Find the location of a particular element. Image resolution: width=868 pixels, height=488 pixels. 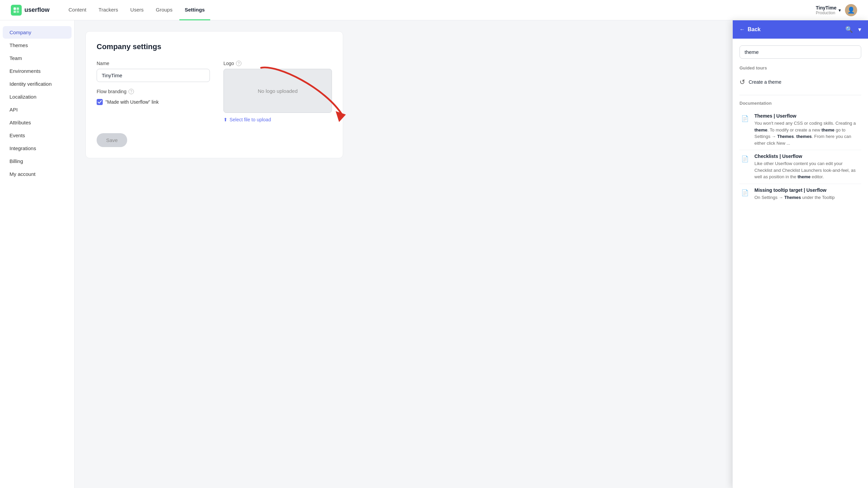

help-panel: ← Back 🔍 ▾ Guided tours ↺ Create a theme… is located at coordinates (800, 254).